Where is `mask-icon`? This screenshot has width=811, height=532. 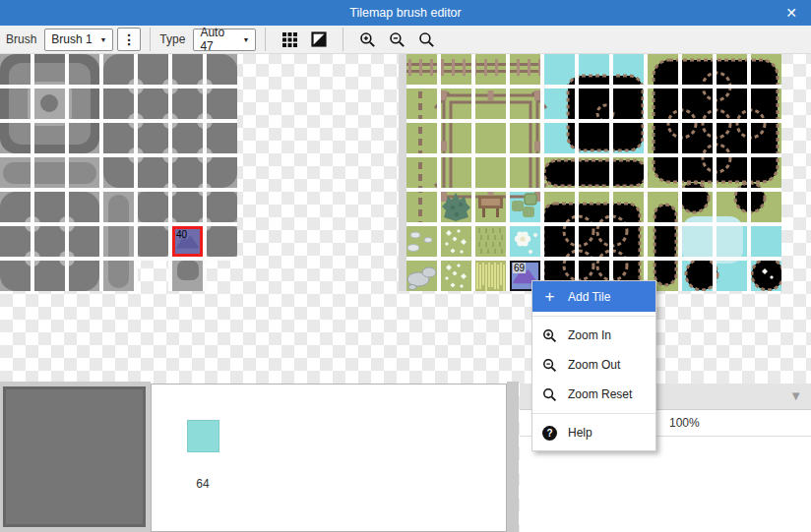 mask-icon is located at coordinates (319, 39).